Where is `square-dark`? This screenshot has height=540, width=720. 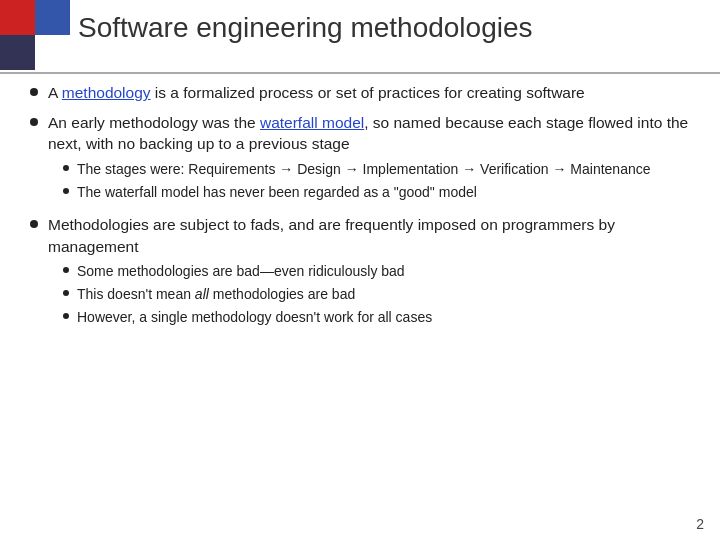 square-dark is located at coordinates (18, 52).